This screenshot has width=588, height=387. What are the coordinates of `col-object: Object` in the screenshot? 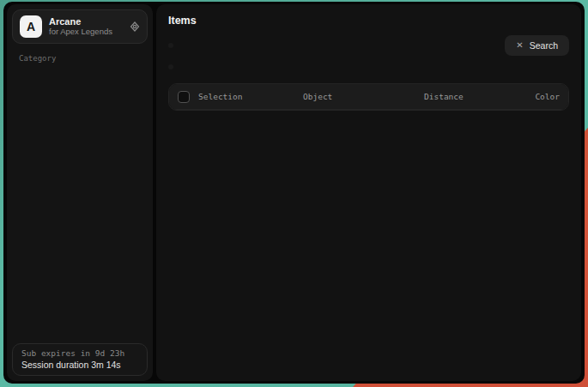 It's located at (364, 96).